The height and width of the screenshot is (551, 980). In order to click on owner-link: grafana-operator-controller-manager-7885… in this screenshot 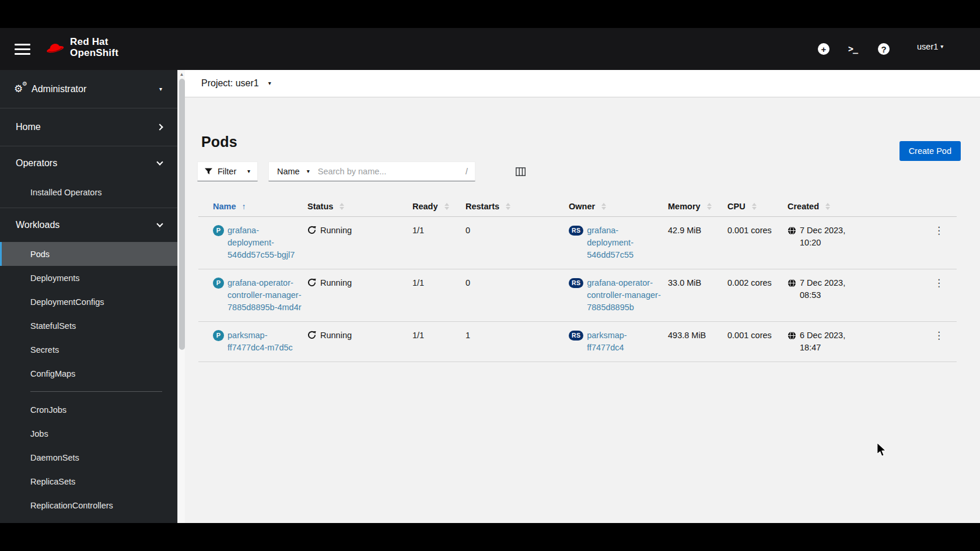, I will do `click(624, 295)`.